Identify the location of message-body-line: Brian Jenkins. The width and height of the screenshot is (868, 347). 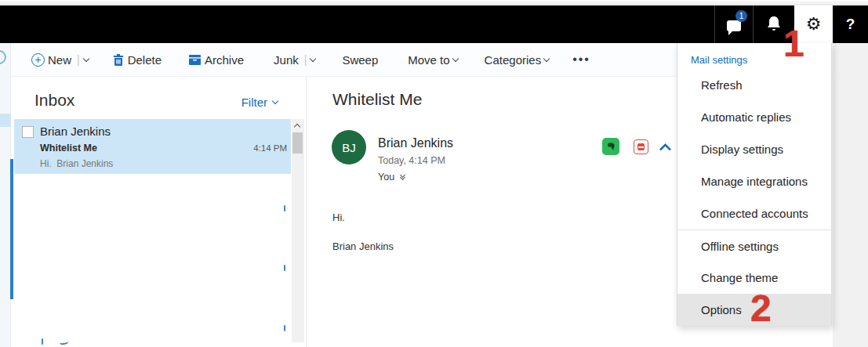
(363, 246).